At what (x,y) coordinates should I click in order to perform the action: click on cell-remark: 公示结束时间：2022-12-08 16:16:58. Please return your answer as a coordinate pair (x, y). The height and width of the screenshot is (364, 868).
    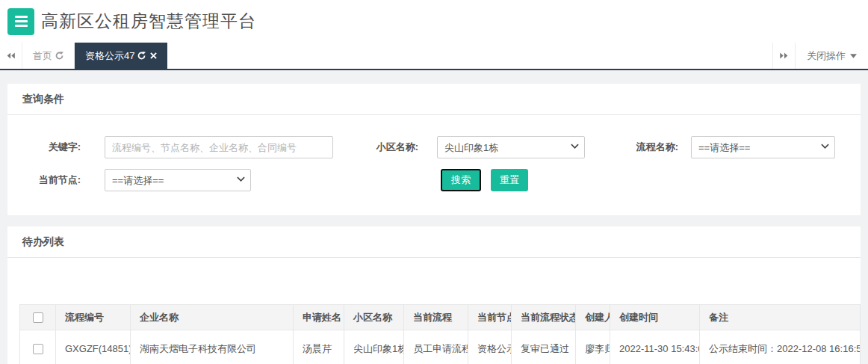
    Looking at the image, I should click on (780, 347).